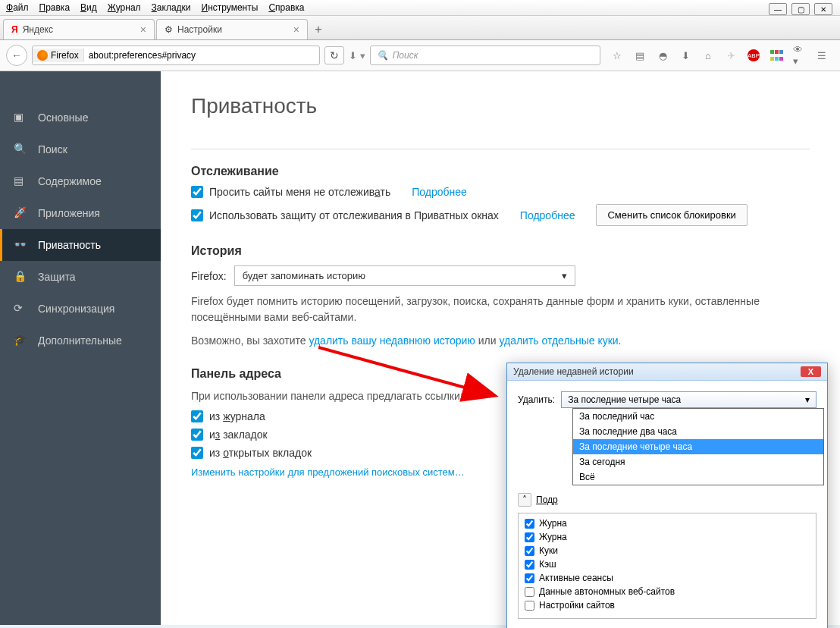  I want to click on menu-bookmarks: Закладки, so click(171, 8).